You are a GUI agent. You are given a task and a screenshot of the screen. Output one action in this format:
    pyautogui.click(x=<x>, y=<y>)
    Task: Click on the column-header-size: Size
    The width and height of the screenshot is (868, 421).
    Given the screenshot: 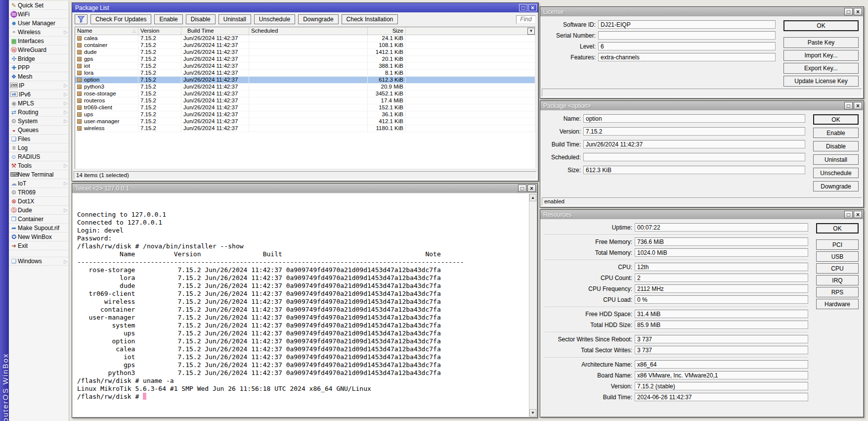 What is the action you would take?
    pyautogui.click(x=387, y=31)
    